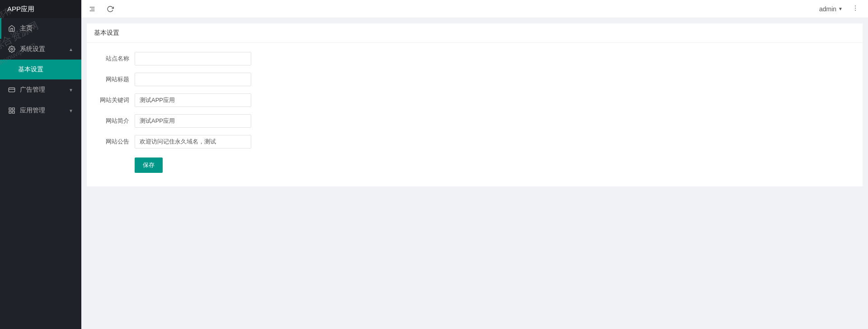 This screenshot has height=329, width=868. Describe the element at coordinates (114, 59) in the screenshot. I see `label-site-name: 站点名称` at that location.